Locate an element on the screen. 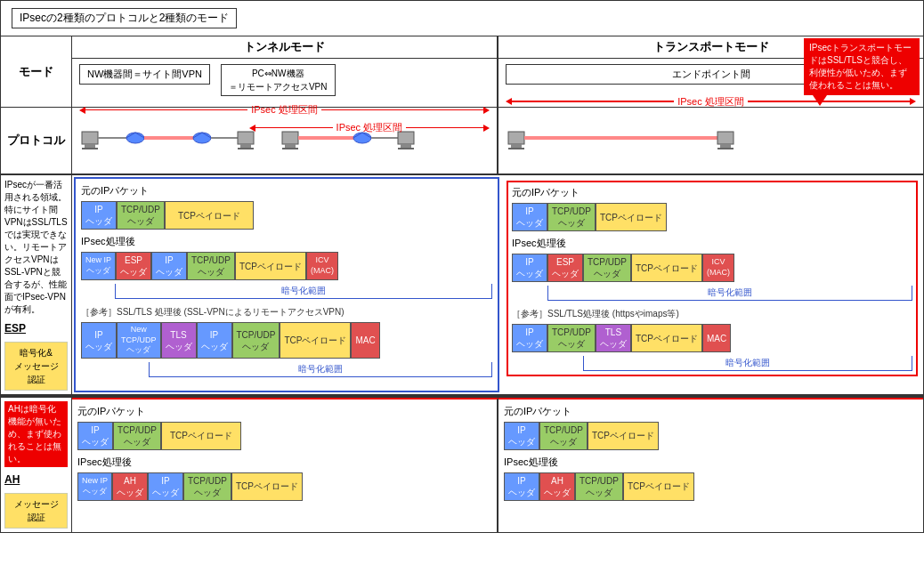  pkt-tls-t: TLSヘッダ is located at coordinates (613, 338).